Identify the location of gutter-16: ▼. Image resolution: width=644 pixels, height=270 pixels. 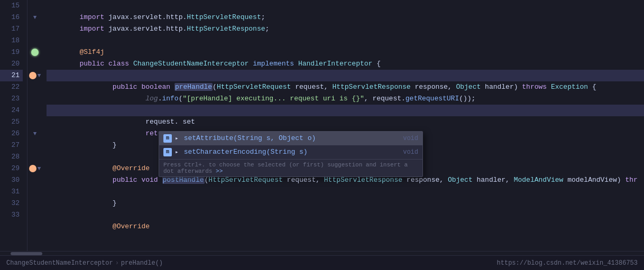
(35, 17).